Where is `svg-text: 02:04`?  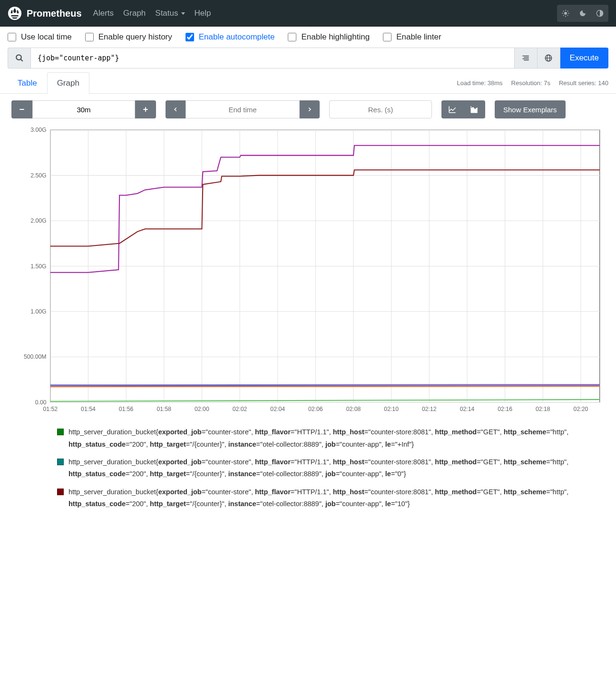
svg-text: 02:04 is located at coordinates (278, 409).